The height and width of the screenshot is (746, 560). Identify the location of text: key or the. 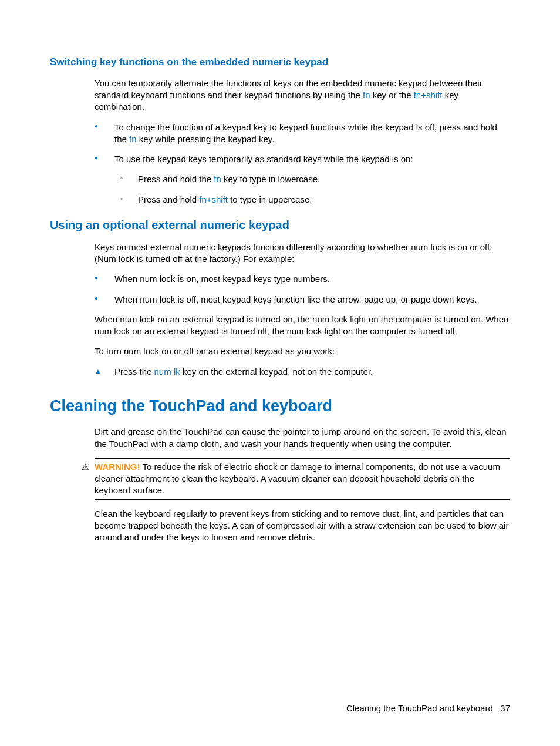
(392, 95).